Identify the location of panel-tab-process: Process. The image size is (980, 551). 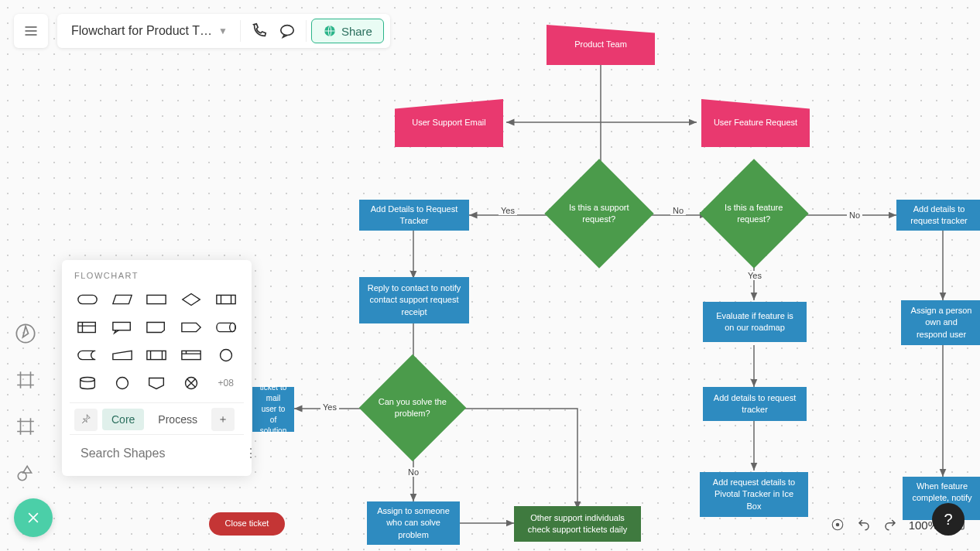
(178, 419).